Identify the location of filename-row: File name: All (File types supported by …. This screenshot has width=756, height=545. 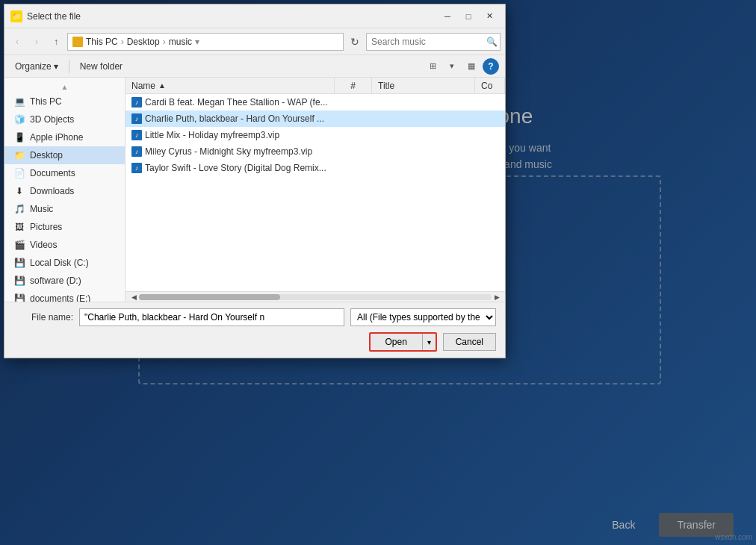
(255, 317).